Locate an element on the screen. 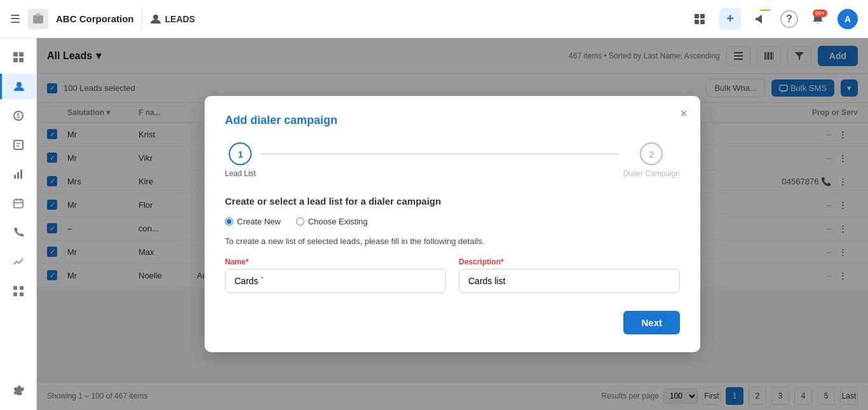  step-line is located at coordinates (440, 154).